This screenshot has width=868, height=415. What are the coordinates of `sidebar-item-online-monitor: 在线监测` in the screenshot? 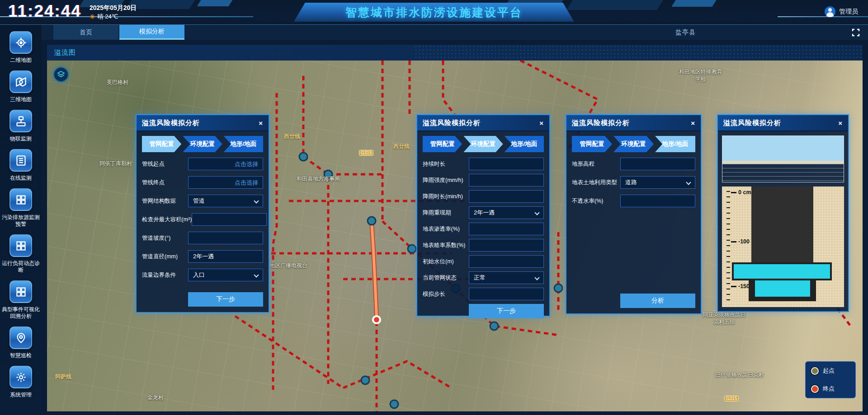 It's located at (21, 165).